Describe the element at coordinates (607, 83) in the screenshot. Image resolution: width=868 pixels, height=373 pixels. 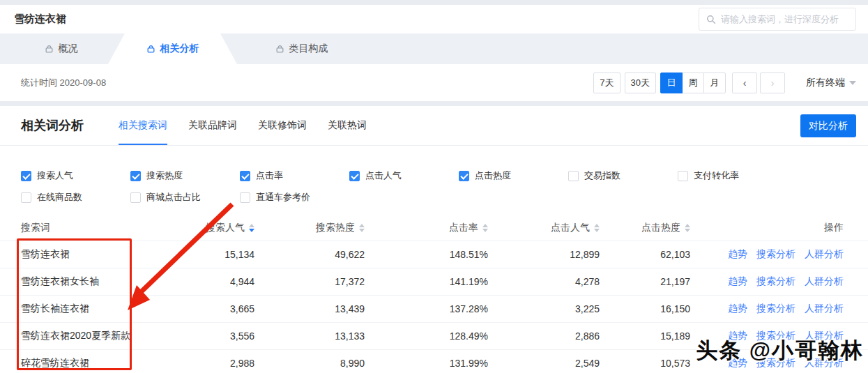
I see `range-7d-button: 7天` at that location.